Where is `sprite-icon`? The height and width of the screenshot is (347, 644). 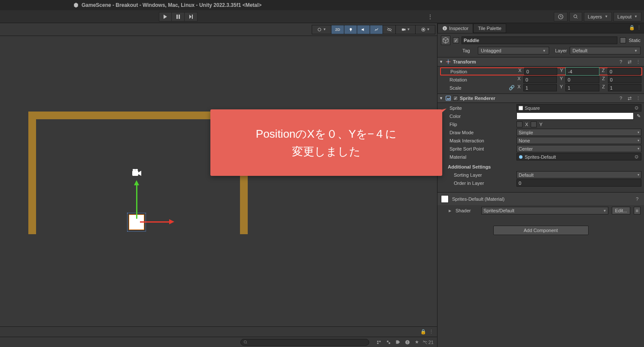 sprite-icon is located at coordinates (448, 98).